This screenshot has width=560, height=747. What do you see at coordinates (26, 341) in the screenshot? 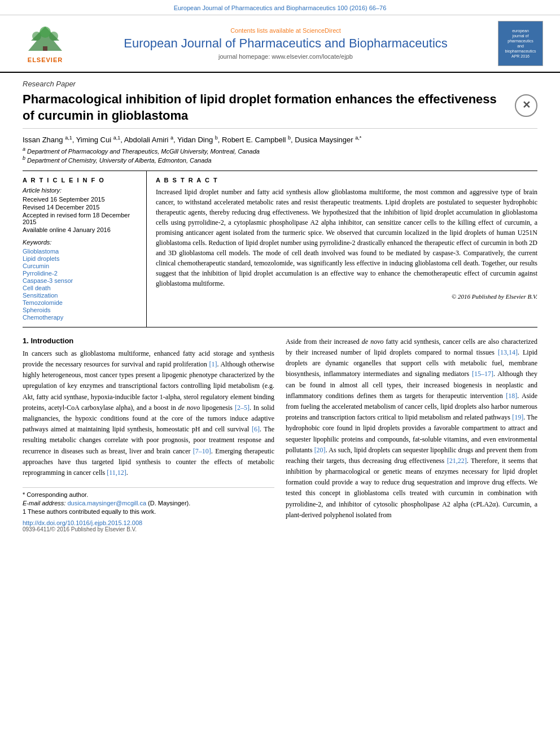
I see `intro-section-number: 1.` at bounding box center [26, 341].